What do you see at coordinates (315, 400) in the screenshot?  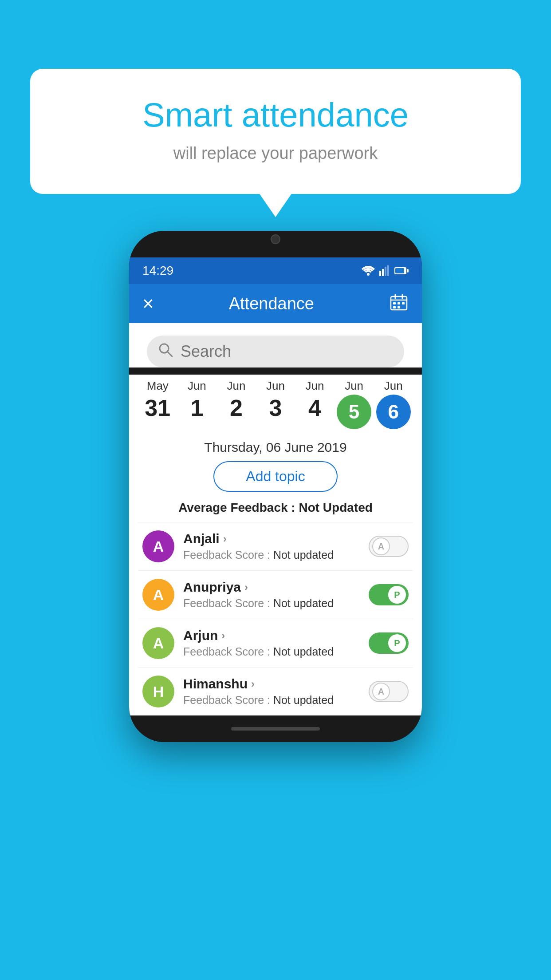 I see `date-item: Jun4` at bounding box center [315, 400].